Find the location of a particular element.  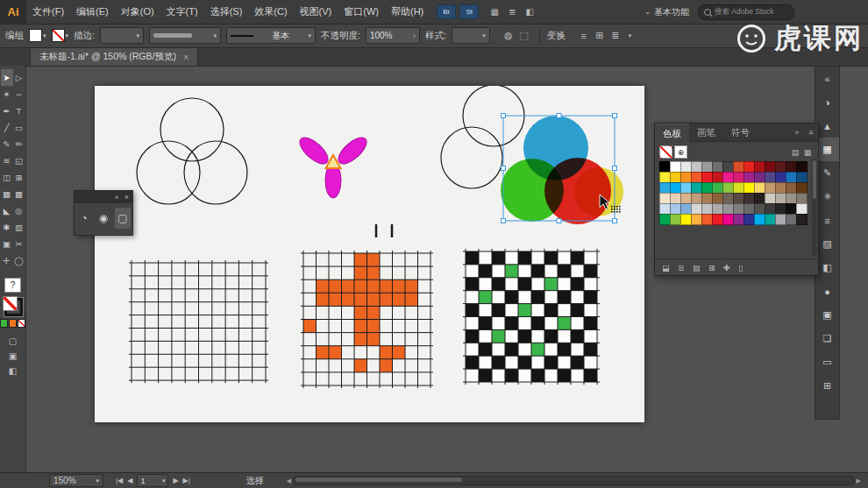

swatches-options-icon: ▤ is located at coordinates (696, 268).